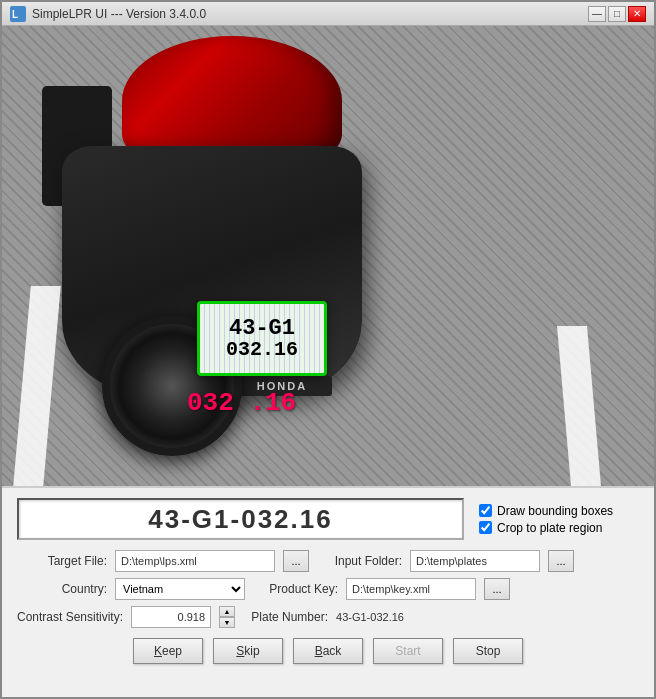 The width and height of the screenshot is (656, 699). Describe the element at coordinates (171, 617) in the screenshot. I see `contrast-input` at that location.